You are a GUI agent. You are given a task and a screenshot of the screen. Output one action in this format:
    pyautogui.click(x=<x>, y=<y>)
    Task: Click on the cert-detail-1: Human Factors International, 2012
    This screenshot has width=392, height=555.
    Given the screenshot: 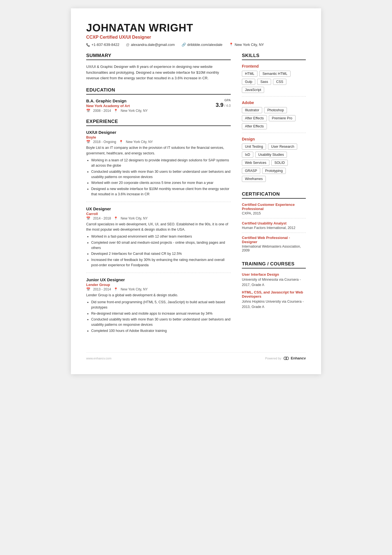 What is the action you would take?
    pyautogui.click(x=274, y=228)
    